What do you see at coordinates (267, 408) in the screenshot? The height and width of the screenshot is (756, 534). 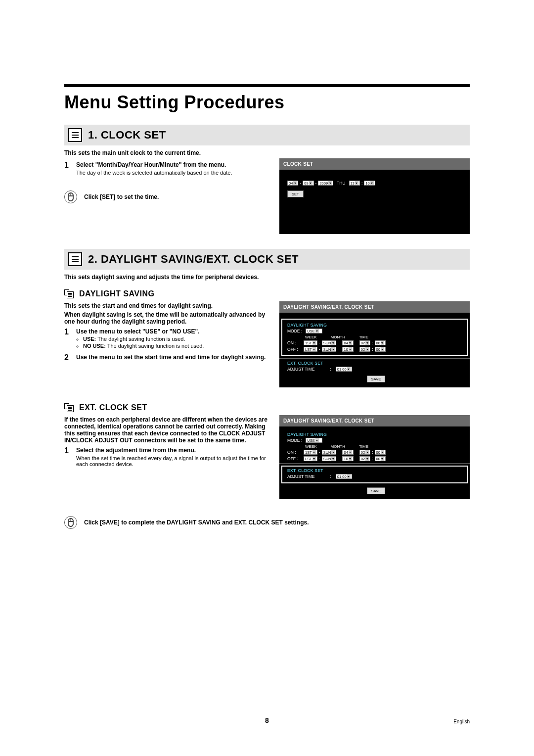 I see `subsection-ext-clock: EXT. CLOCK SET` at bounding box center [267, 408].